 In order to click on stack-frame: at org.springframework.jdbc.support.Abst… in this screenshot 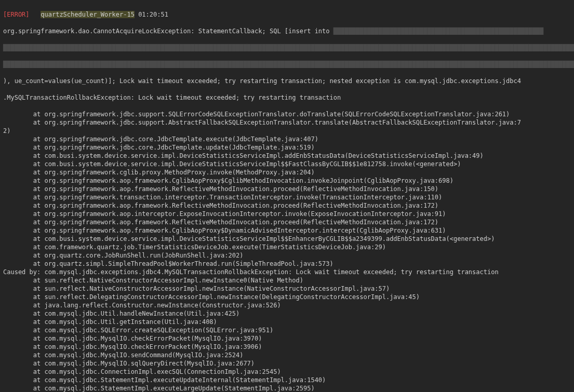, I will do `click(287, 123)`.